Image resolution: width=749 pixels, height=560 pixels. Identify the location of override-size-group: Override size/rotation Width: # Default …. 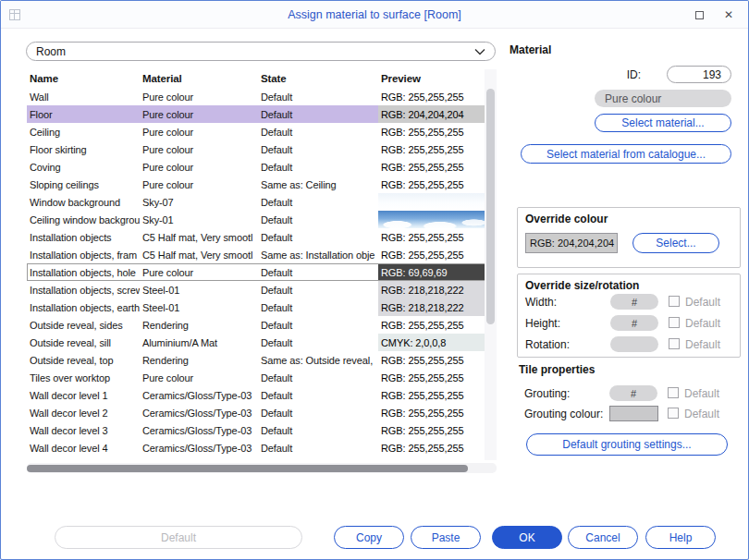
(629, 316).